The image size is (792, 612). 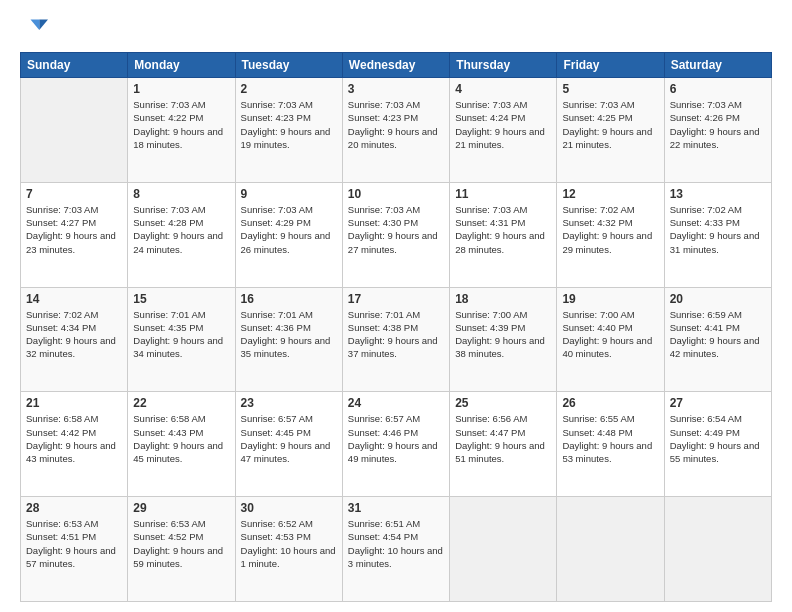 I want to click on day-detail: Sunrise: 7:03 AMSunset: 4:22 PMDaylight:…, so click(x=181, y=124).